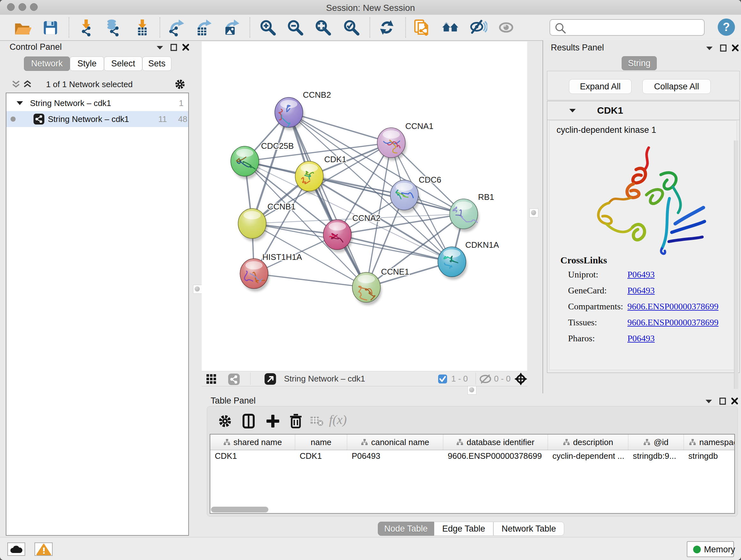 The height and width of the screenshot is (560, 741). What do you see at coordinates (262, 160) in the screenshot?
I see `node-CDC25B: CDC25B` at bounding box center [262, 160].